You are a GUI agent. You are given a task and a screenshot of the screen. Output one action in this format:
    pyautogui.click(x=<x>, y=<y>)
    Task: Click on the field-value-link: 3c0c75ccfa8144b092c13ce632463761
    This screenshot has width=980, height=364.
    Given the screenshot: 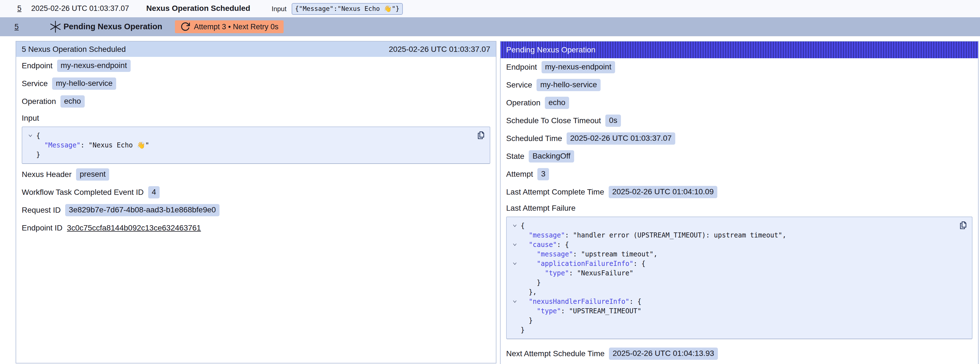 What is the action you would take?
    pyautogui.click(x=134, y=228)
    